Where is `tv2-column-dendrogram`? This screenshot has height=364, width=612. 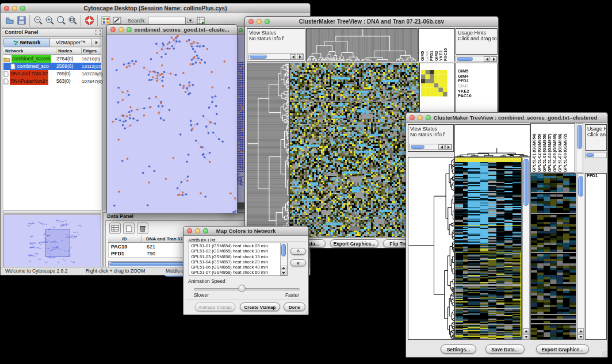 tv2-column-dendrogram is located at coordinates (492, 140).